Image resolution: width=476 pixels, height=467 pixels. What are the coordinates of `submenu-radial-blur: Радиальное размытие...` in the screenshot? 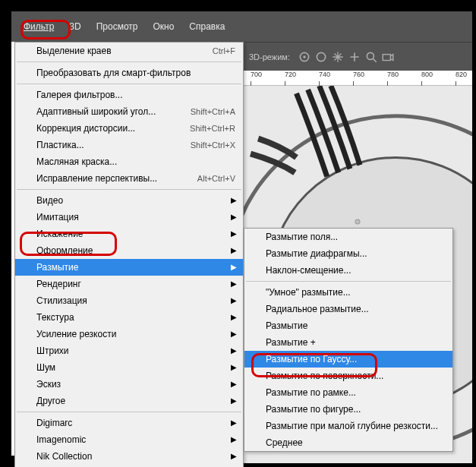 It's located at (348, 309).